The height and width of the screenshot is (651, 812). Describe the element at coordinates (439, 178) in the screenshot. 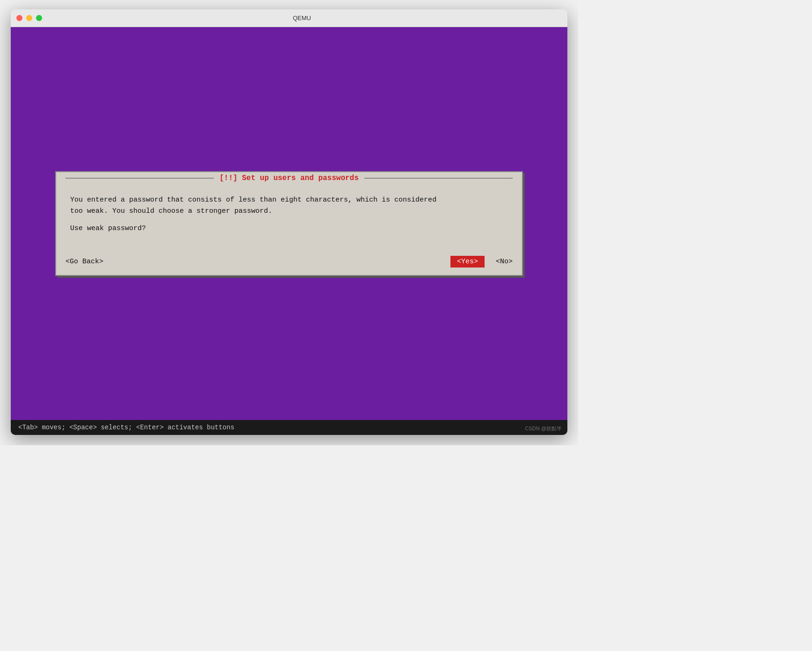

I see `title-line-right` at that location.